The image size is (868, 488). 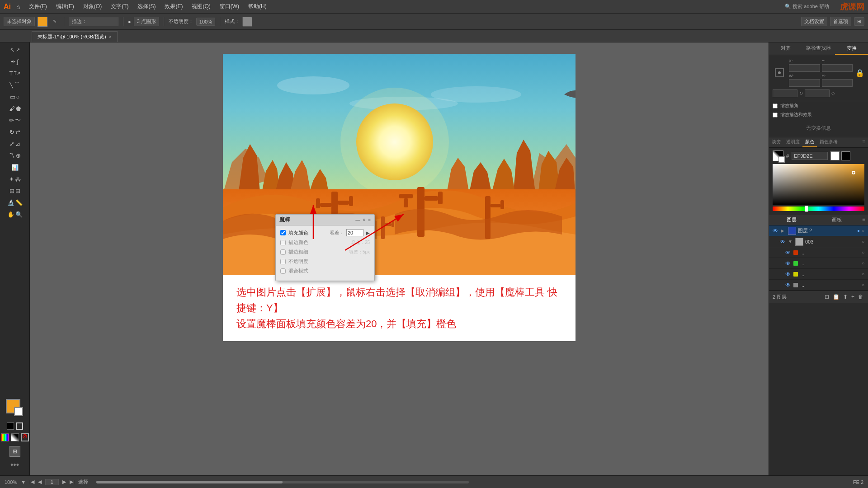 I want to click on red-layer-visibility-icon: 👁, so click(x=788, y=253).